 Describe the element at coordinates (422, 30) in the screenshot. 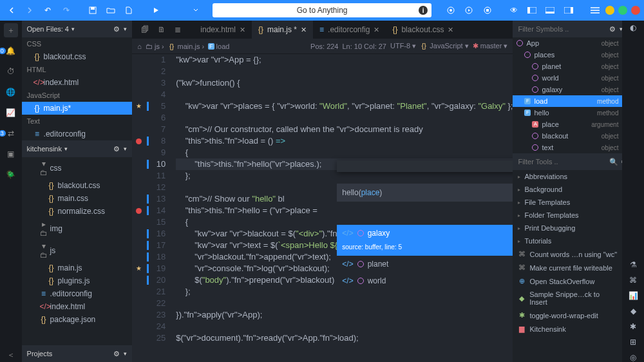

I see `tab-blackout-css: {}blackout.css✕` at that location.